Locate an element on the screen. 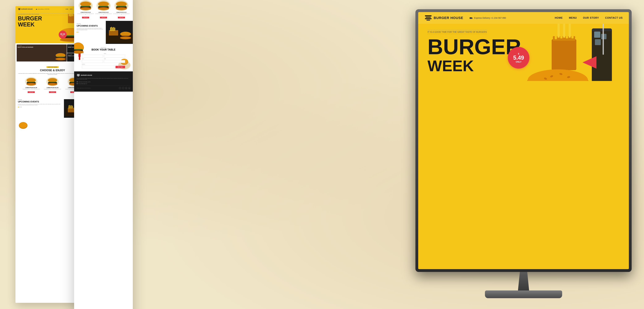 This screenshot has width=644, height=309. center-burger-cards: LOREM IPSUM DOLOR Lorem ipsum dolor sit … is located at coordinates (104, 9).